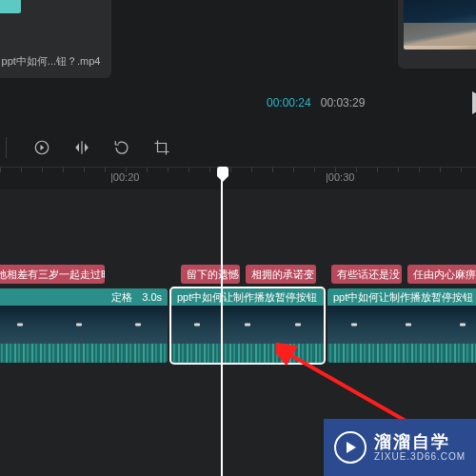  What do you see at coordinates (437, 34) in the screenshot?
I see `preview-panel: 留下的遗憾 然后我们再` at bounding box center [437, 34].